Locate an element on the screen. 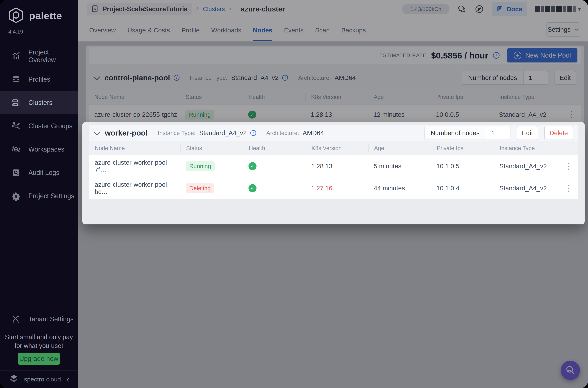  audit-icon is located at coordinates (16, 173).